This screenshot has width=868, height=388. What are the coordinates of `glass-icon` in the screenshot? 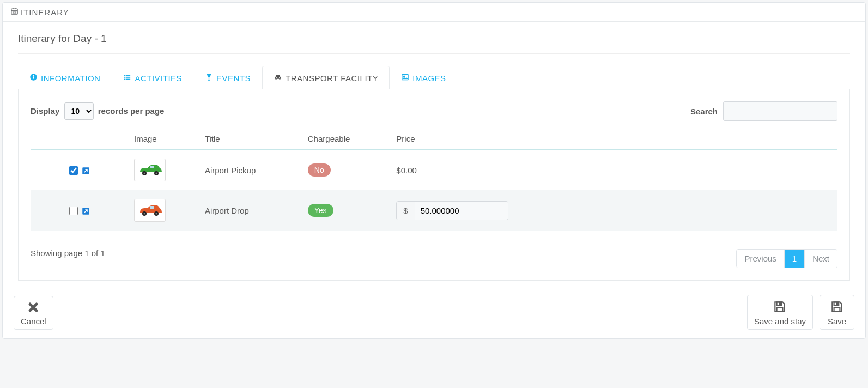 It's located at (209, 78).